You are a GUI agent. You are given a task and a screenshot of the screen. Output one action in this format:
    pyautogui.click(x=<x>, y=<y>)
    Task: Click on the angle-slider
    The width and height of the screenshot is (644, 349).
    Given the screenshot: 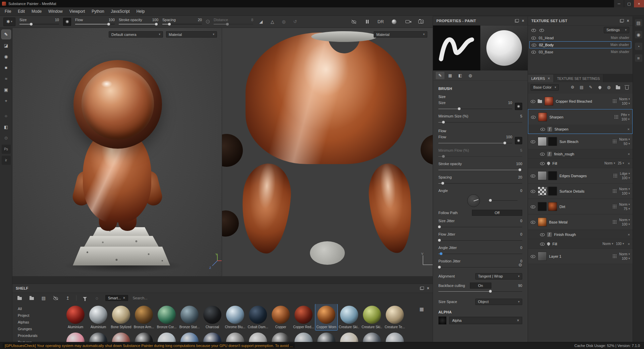 What is the action you would take?
    pyautogui.click(x=503, y=200)
    